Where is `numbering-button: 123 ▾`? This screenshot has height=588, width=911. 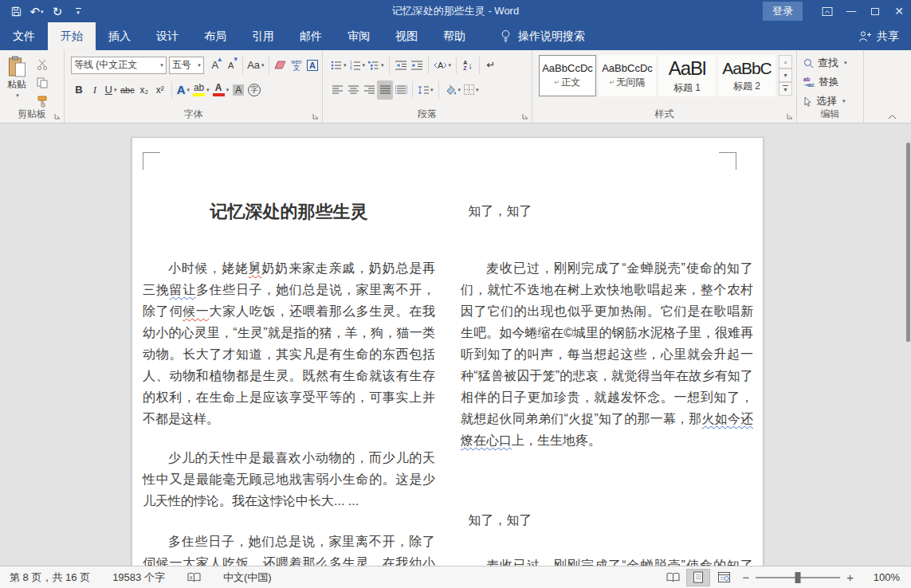 numbering-button: 123 ▾ is located at coordinates (358, 65).